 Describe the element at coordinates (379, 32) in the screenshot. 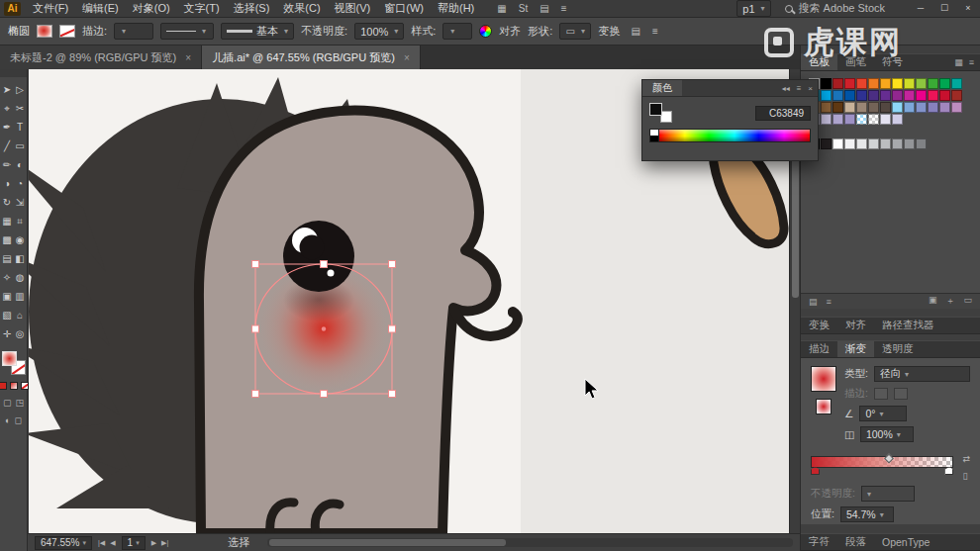

I see `opacity-dropdown: 100%` at that location.